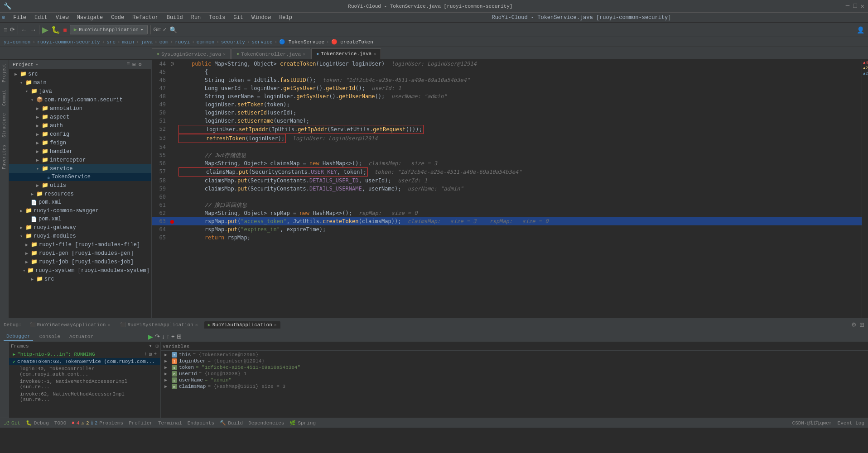  Describe the element at coordinates (80, 100) in the screenshot. I see `tree-item-package: ▾ 📦 com.ruoyi.common.securit` at that location.